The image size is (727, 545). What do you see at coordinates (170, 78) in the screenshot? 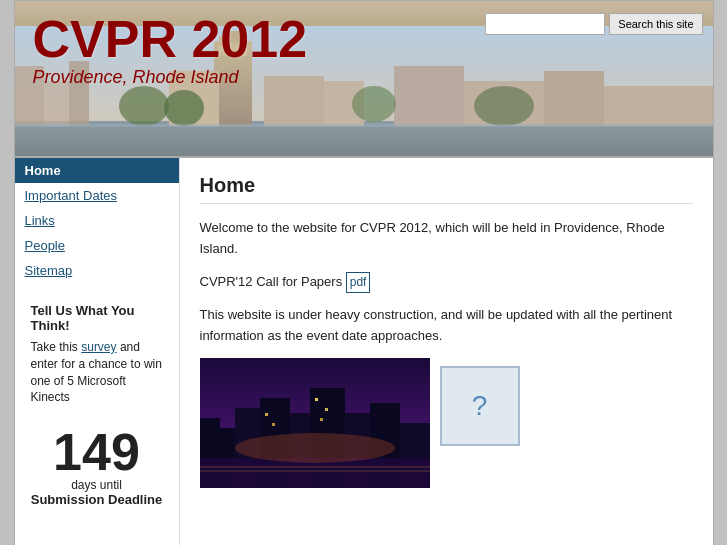
I see `site-subtitle: Providence, Rhode Island` at bounding box center [170, 78].